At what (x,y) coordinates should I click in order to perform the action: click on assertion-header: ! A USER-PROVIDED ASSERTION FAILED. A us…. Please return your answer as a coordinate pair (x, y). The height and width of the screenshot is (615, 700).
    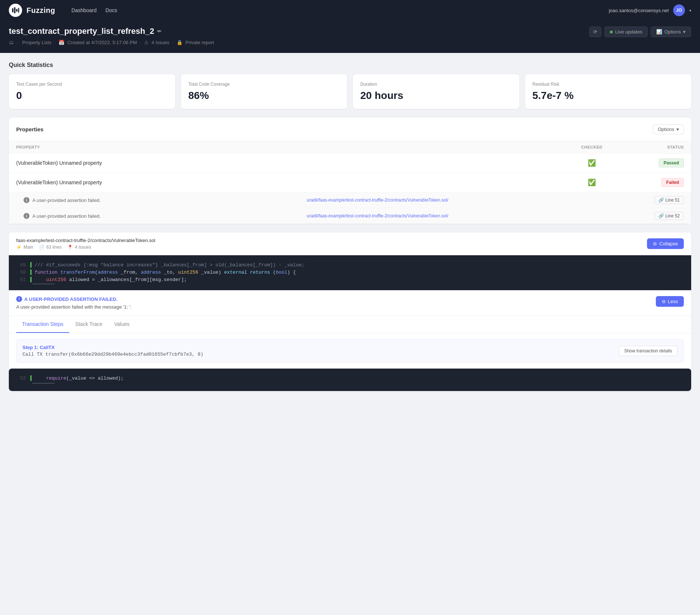
    Looking at the image, I should click on (350, 303).